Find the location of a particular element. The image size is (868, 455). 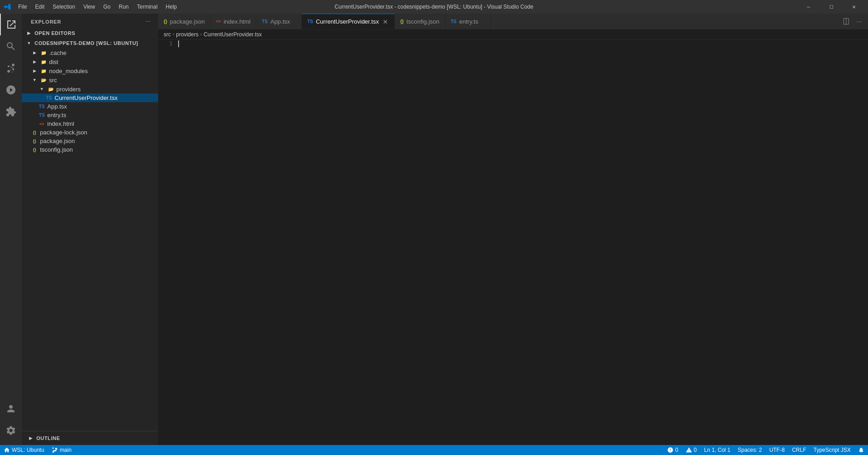

status-language-label: TypeScript JSX is located at coordinates (832, 450).